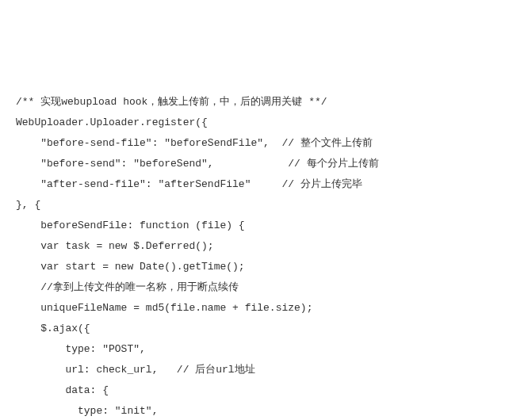 The image size is (505, 420). I want to click on code-line: uniqueFileName = md5(file.name + file.si…, so click(252, 308).